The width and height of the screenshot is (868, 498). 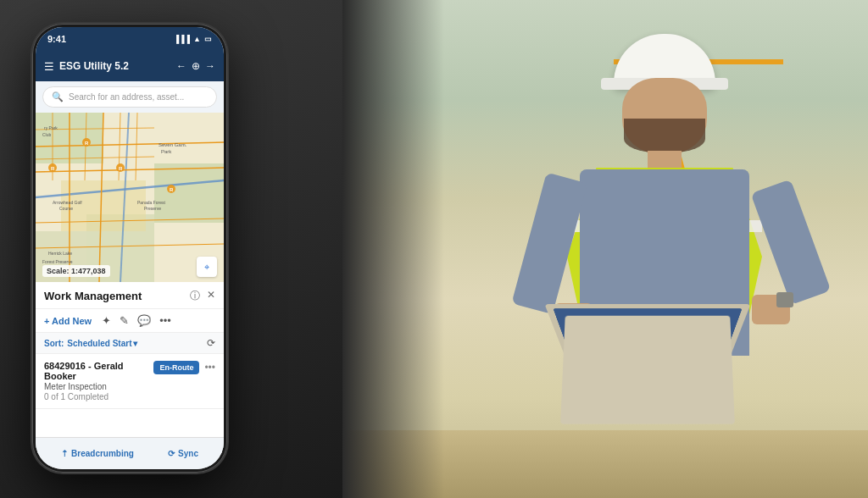 I want to click on wifi-icon: ▲, so click(x=197, y=39).